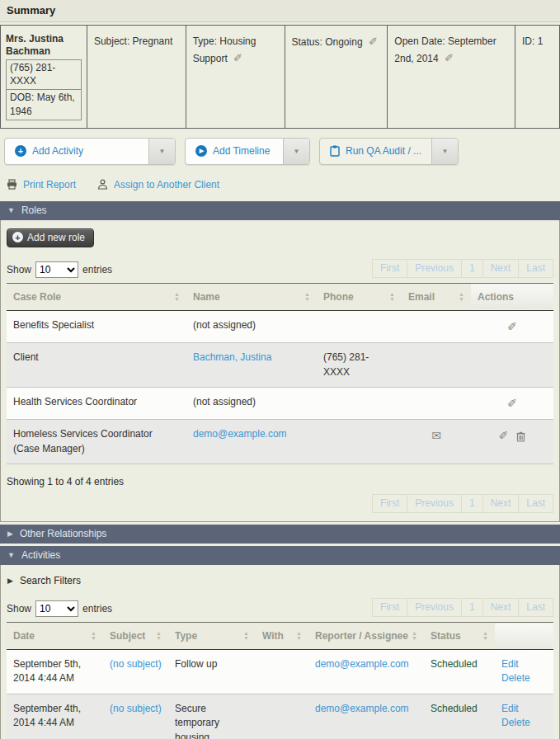 The height and width of the screenshot is (739, 560). I want to click on case-id-cell: ID: 1, so click(538, 78).